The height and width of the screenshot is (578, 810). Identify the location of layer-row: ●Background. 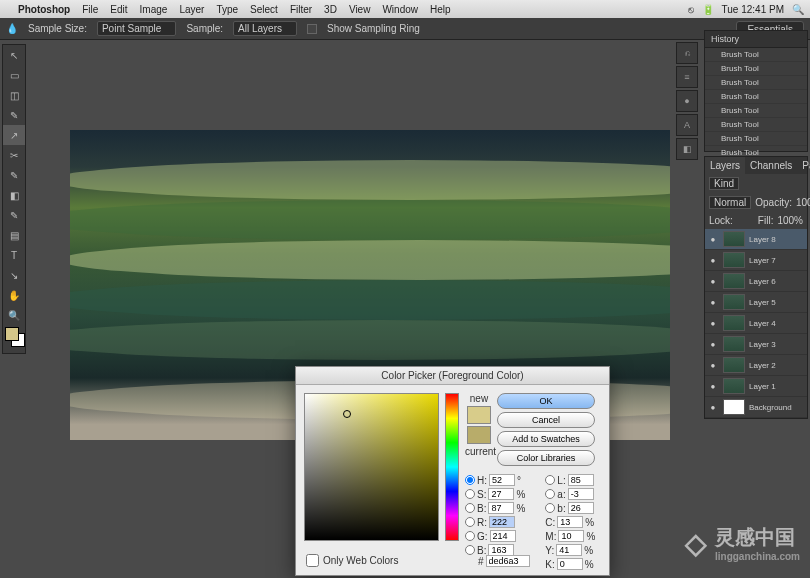
(756, 408).